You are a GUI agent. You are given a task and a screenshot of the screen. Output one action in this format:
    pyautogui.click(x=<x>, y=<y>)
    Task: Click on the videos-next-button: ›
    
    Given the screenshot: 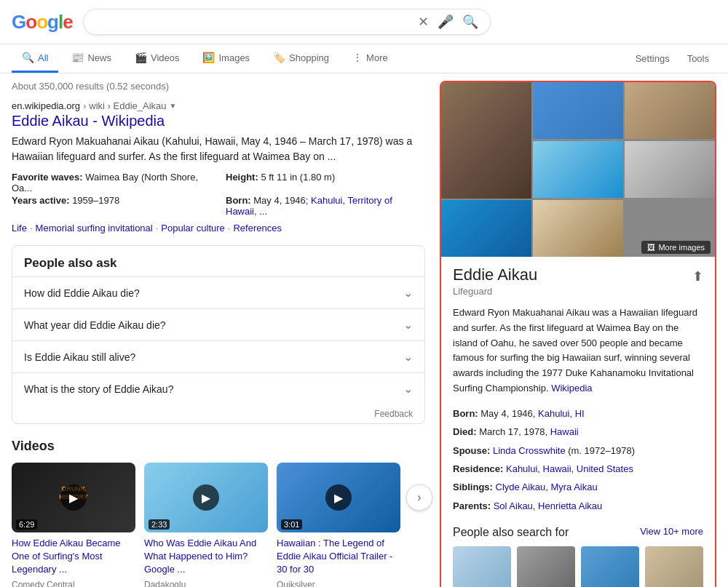 What is the action you would take?
    pyautogui.click(x=419, y=498)
    